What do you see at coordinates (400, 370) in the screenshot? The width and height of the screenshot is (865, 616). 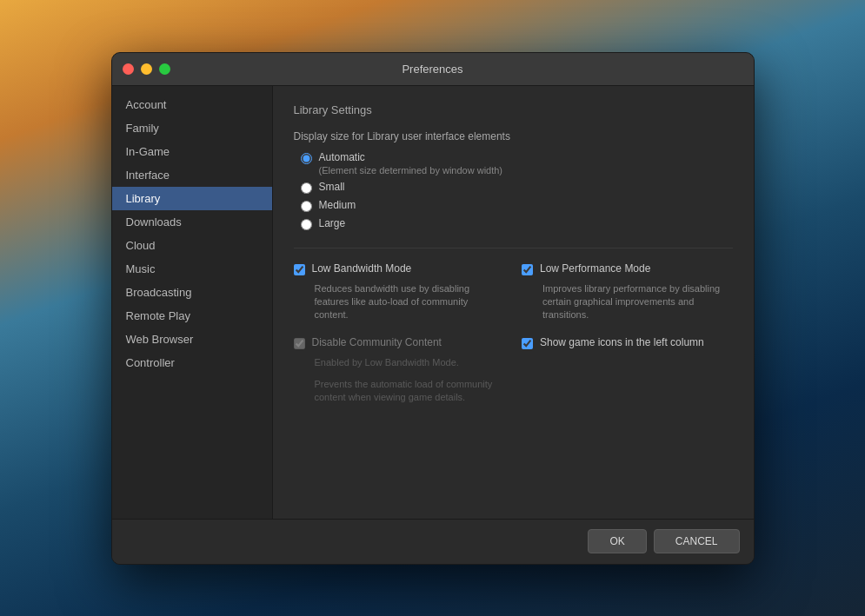 I see `disable-community-group: Disable Community Content Enabled by Low…` at bounding box center [400, 370].